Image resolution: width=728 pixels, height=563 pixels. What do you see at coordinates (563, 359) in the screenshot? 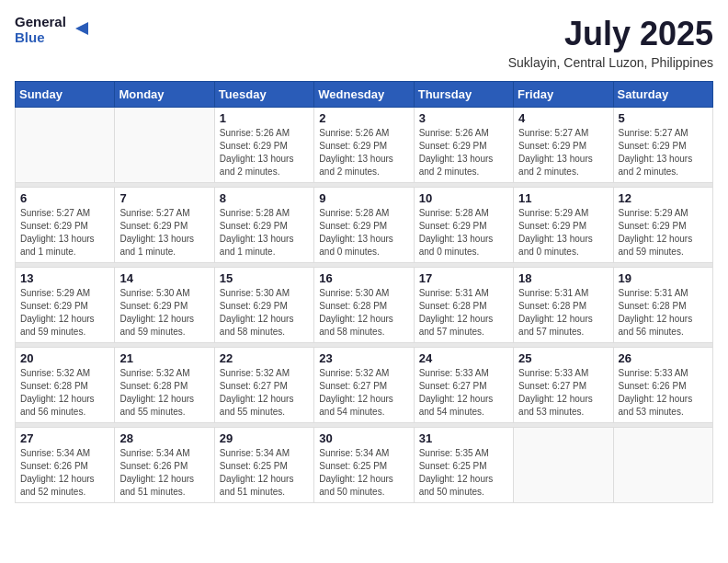
I see `day-number: 25` at bounding box center [563, 359].